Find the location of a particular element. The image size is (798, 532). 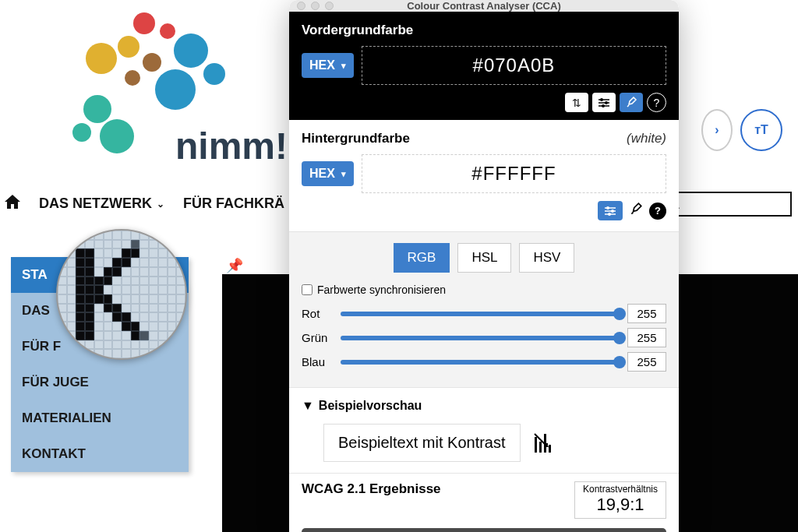

triangle-down-icon: ▼ is located at coordinates (308, 406).